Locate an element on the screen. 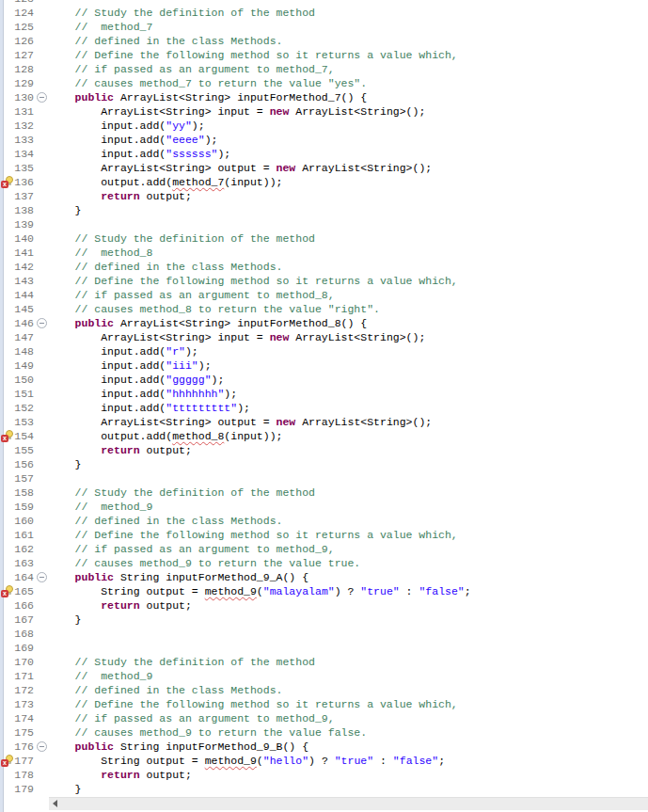  code-token: "yy" is located at coordinates (179, 126).